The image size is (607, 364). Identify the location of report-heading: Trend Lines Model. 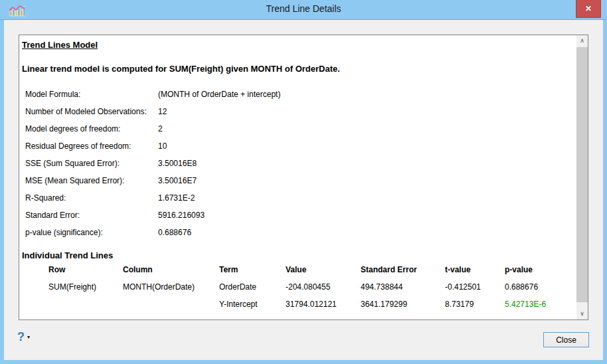
(298, 45).